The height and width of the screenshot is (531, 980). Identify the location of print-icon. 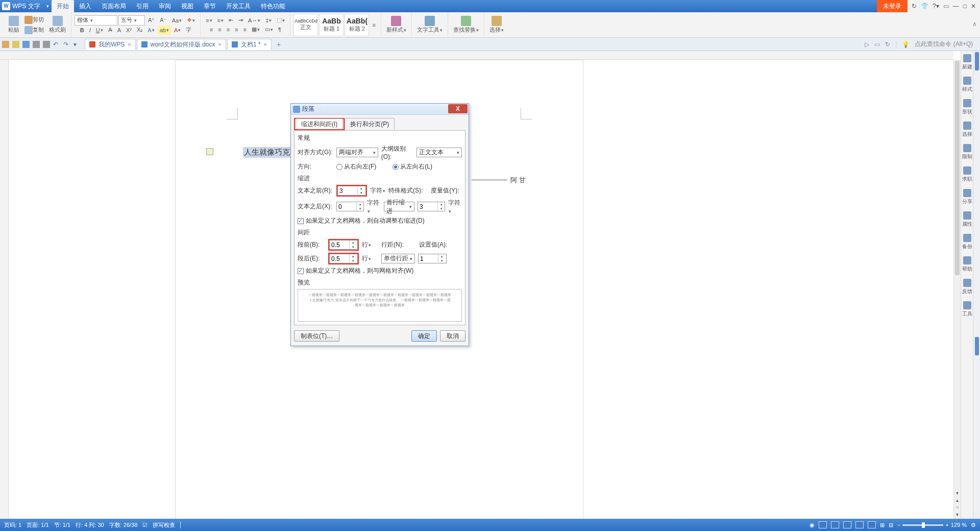
(36, 44).